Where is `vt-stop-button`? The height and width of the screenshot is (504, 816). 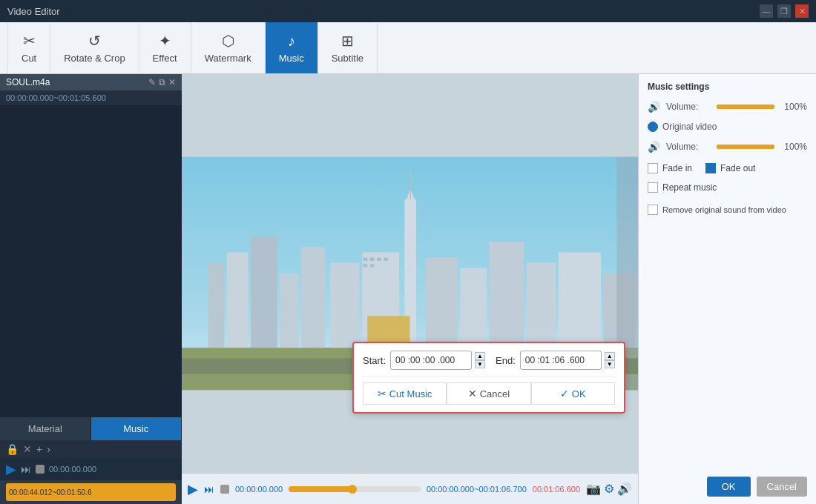 vt-stop-button is located at coordinates (225, 489).